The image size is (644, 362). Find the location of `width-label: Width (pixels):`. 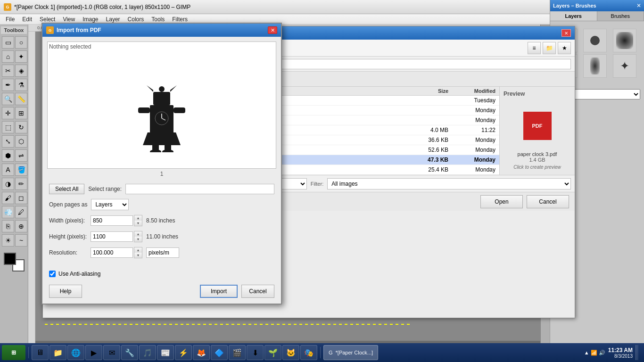

width-label: Width (pixels): is located at coordinates (68, 221).